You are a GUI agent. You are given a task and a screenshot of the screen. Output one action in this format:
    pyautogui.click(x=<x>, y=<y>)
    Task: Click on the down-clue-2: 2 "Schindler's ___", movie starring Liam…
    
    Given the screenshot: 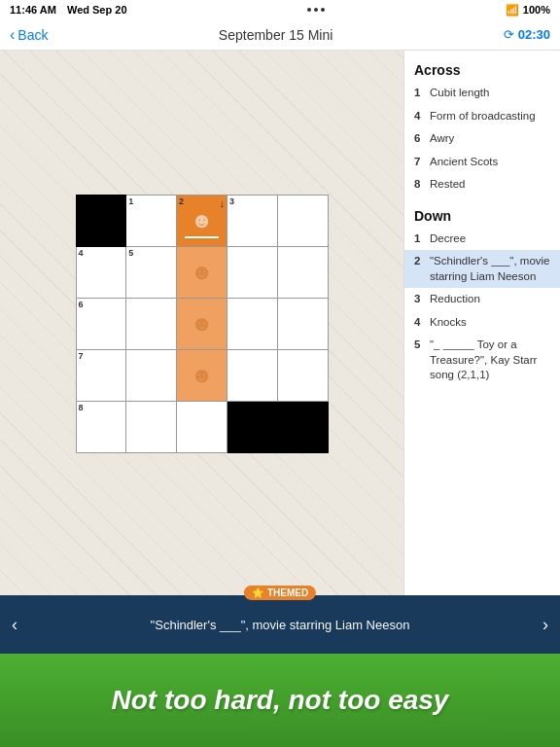 What is the action you would take?
    pyautogui.click(x=482, y=268)
    